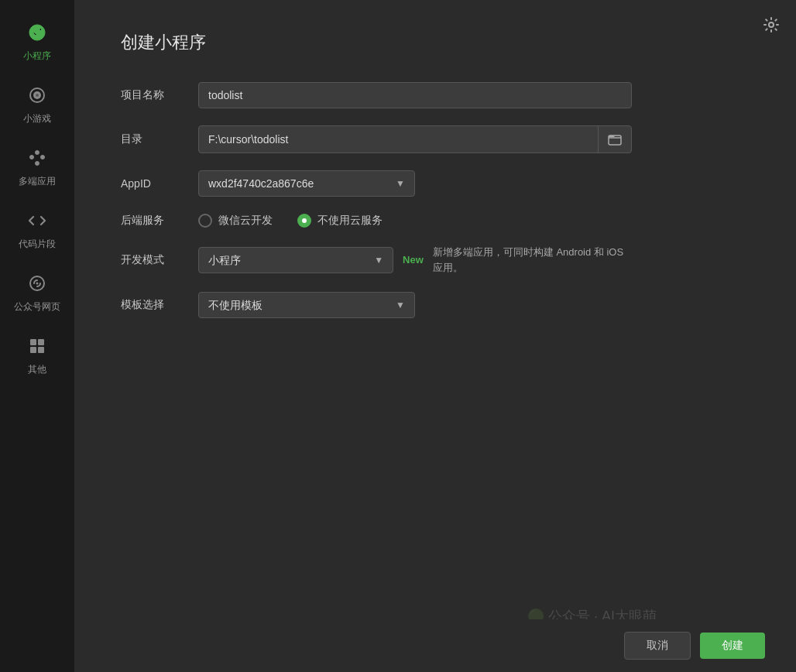  Describe the element at coordinates (37, 245) in the screenshot. I see `sidebar-item-label: 代码片段` at that location.